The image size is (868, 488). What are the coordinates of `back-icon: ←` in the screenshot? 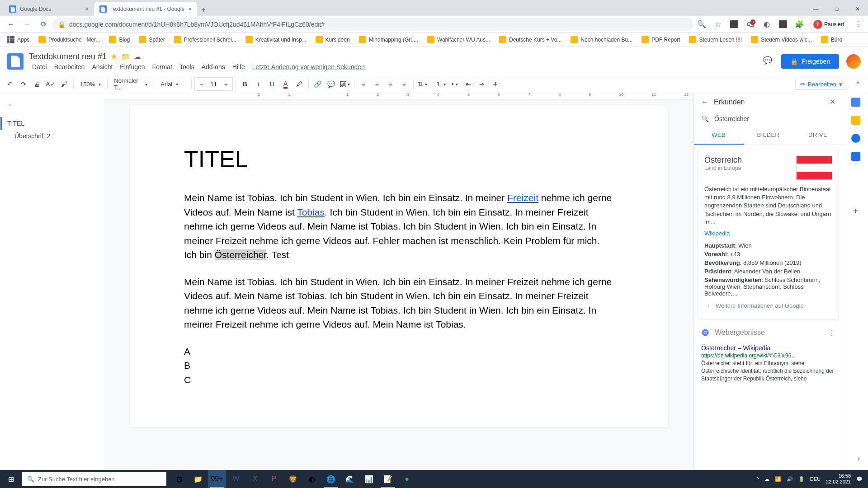 It's located at (705, 102).